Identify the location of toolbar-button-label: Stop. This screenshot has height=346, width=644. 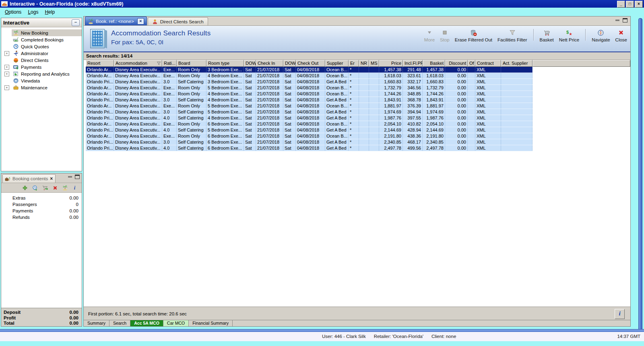
(445, 40).